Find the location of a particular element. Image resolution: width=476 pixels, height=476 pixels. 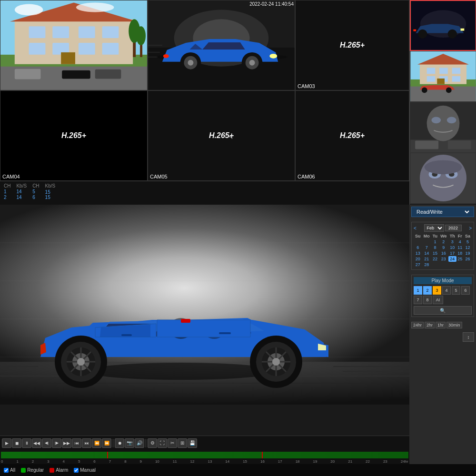

thumbnail-panel is located at coordinates (443, 102).